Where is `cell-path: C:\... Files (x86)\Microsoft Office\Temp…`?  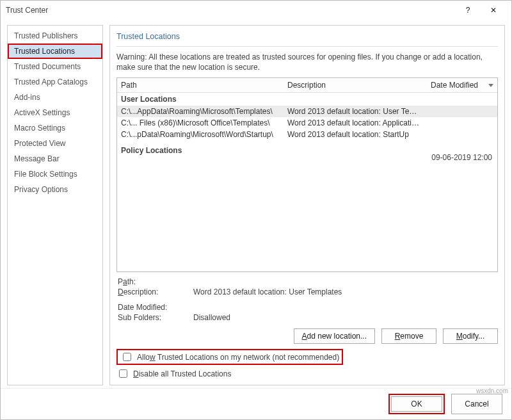 cell-path: C:\... Files (x86)\Microsoft Office\Temp… is located at coordinates (200, 123).